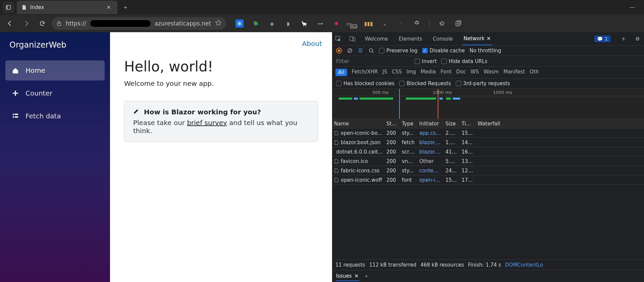 The height and width of the screenshot is (282, 644). What do you see at coordinates (425, 83) in the screenshot?
I see `blocked-requests-checkbox: Blocked Requests` at bounding box center [425, 83].